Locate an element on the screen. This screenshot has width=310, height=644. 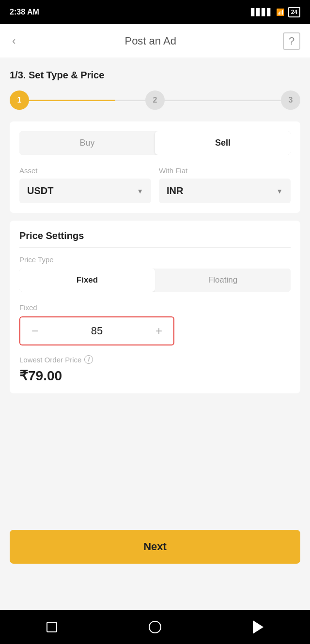
price-type-label: Price Type is located at coordinates (155, 259).